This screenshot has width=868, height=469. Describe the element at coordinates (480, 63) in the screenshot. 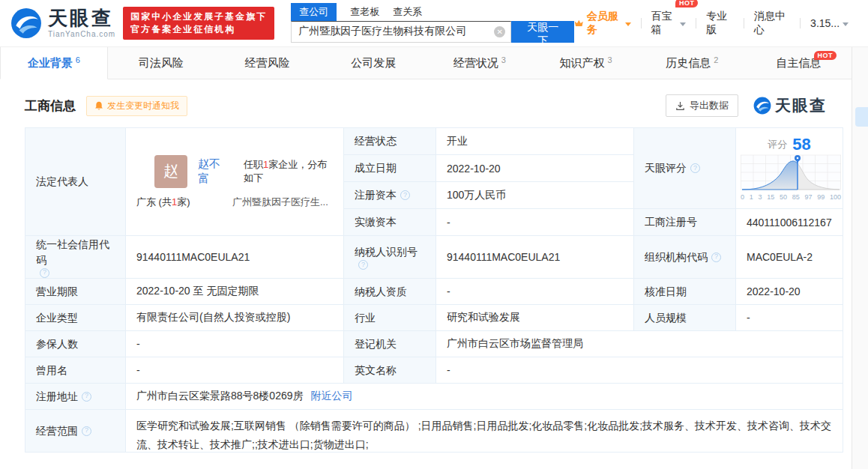

I see `tab-operating-status: 经营状况 3` at that location.